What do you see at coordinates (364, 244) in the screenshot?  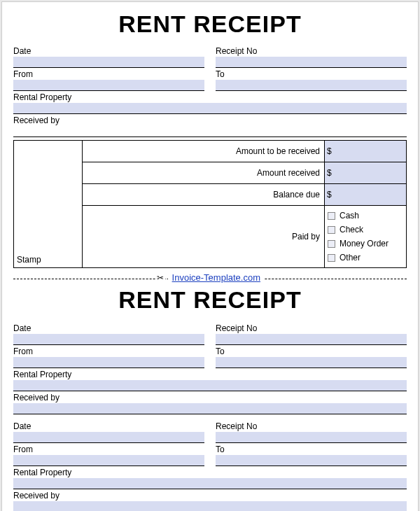 I see `pay-method-label: Money Order` at bounding box center [364, 244].